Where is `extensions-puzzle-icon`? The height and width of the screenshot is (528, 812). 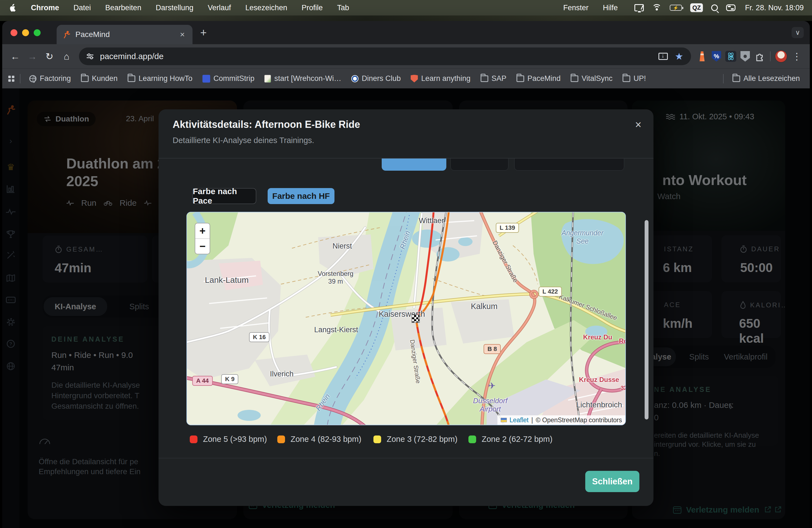 extensions-puzzle-icon is located at coordinates (759, 56).